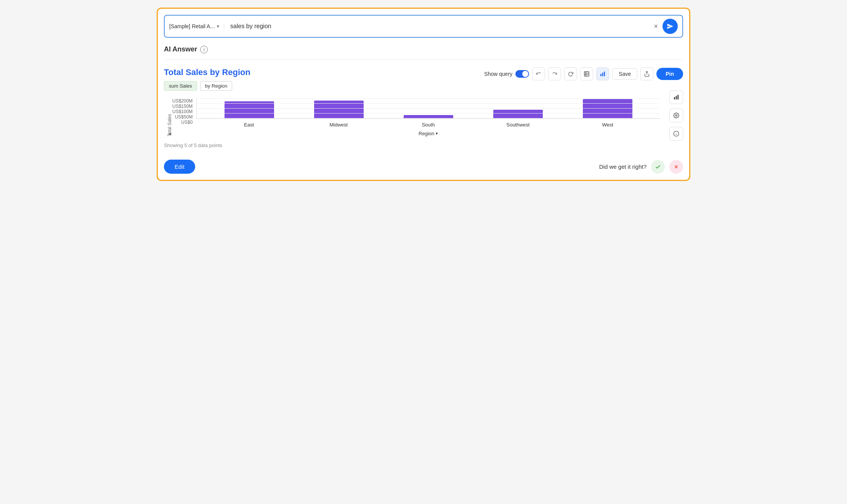 This screenshot has height=504, width=847. Describe the element at coordinates (676, 167) in the screenshot. I see `x-icon` at that location.